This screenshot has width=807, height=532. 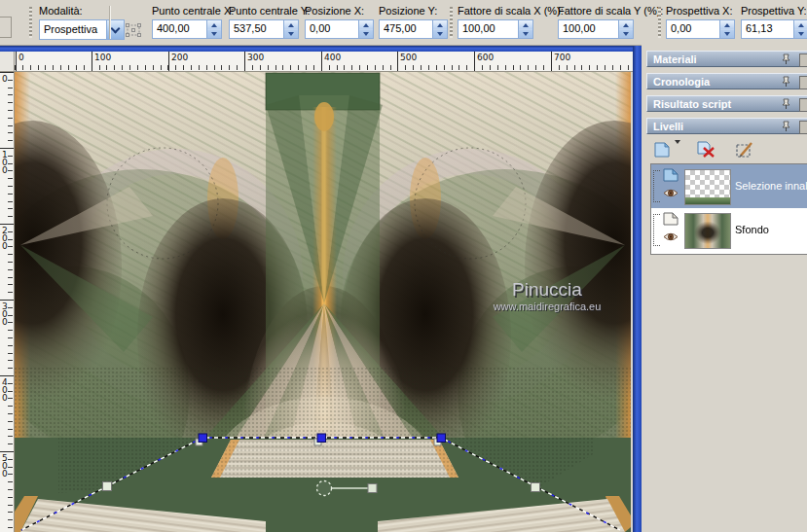 What do you see at coordinates (133, 30) in the screenshot?
I see `pick-rectangle-button` at bounding box center [133, 30].